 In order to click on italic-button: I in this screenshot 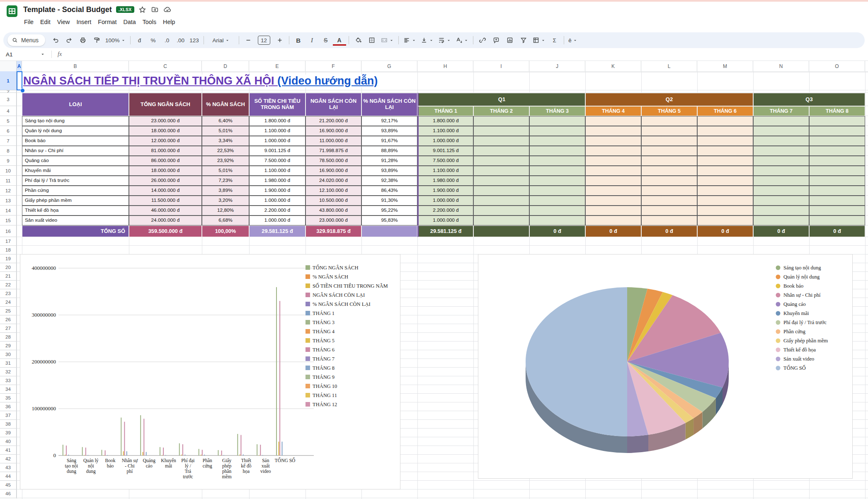, I will do `click(312, 40)`.